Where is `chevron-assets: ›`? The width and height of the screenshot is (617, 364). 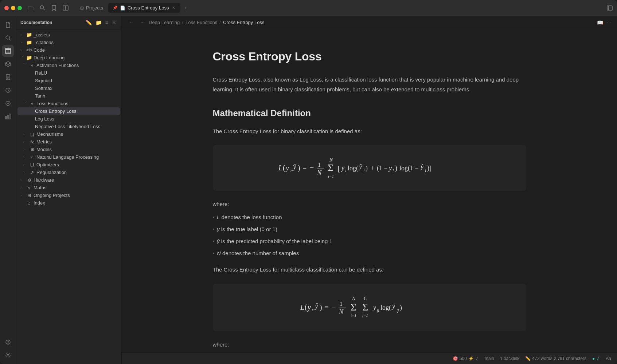 chevron-assets: › is located at coordinates (23, 35).